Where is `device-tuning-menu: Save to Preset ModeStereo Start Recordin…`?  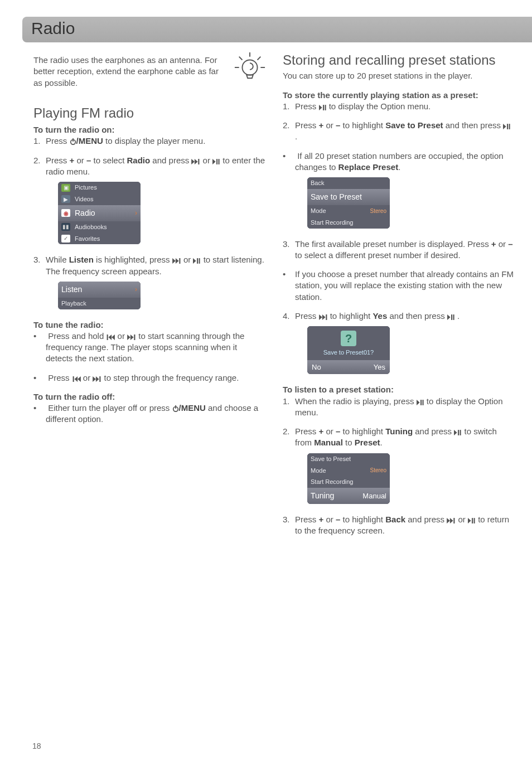
device-tuning-menu: Save to Preset ModeStereo Start Recordin… is located at coordinates (349, 478).